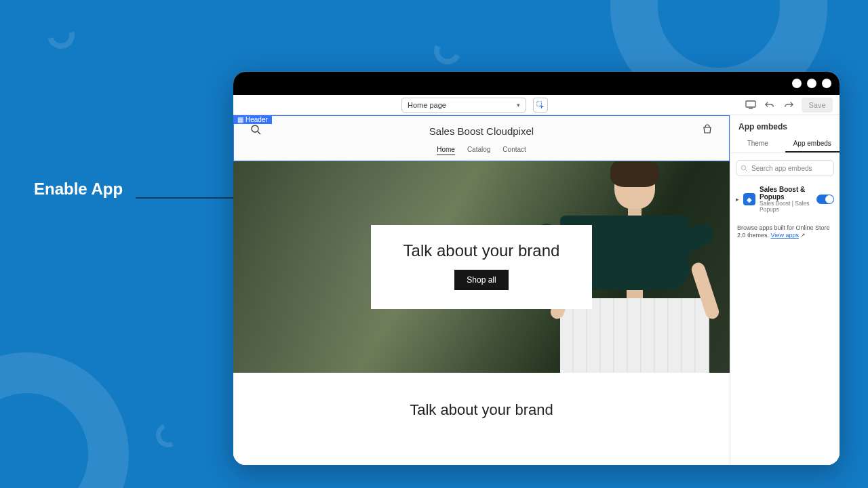 Image resolution: width=868 pixels, height=488 pixels. What do you see at coordinates (812, 144) in the screenshot?
I see `tab-app-embeds: App embeds` at bounding box center [812, 144].